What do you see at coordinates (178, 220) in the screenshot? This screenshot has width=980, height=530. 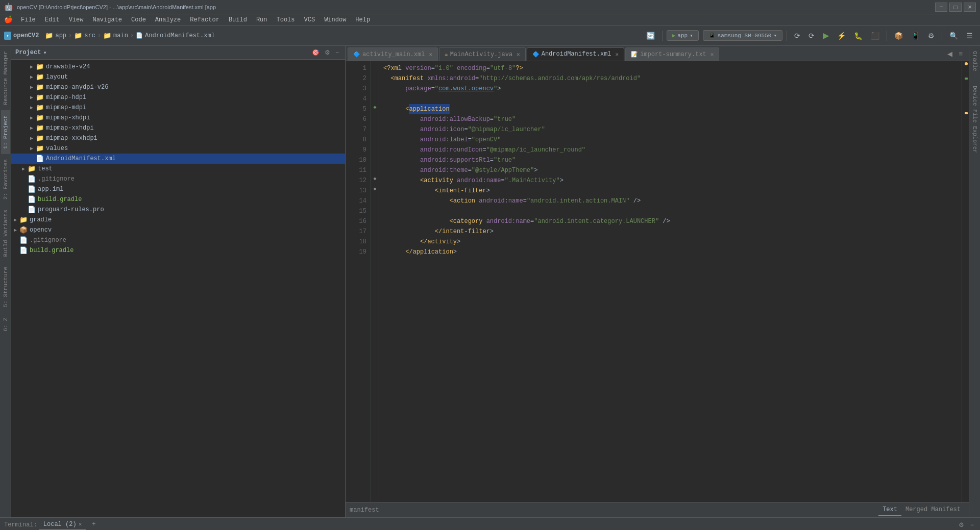 I see `tree-item-gradle: ▶ 📁 gradle` at bounding box center [178, 220].